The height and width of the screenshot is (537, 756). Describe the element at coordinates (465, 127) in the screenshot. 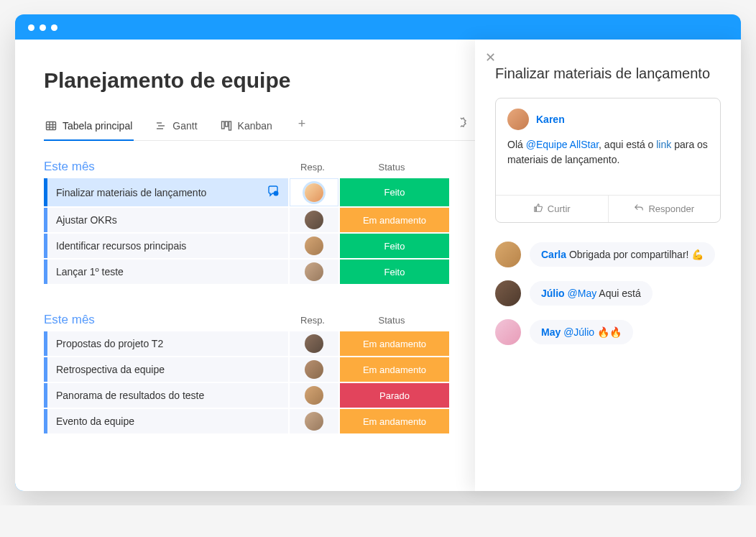

I see `view-settings-icon` at that location.